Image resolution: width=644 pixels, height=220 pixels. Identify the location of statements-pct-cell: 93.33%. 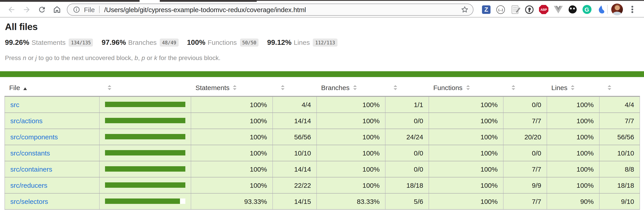
(232, 201).